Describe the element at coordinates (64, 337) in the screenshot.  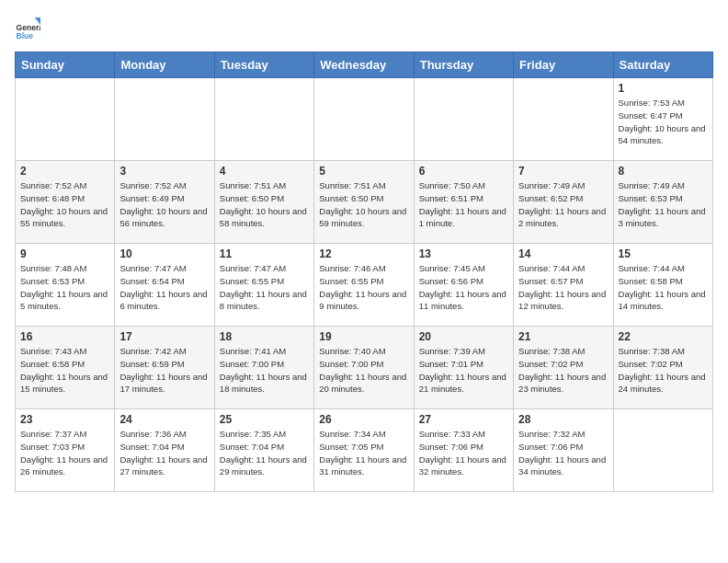
I see `day-number: 16` at that location.